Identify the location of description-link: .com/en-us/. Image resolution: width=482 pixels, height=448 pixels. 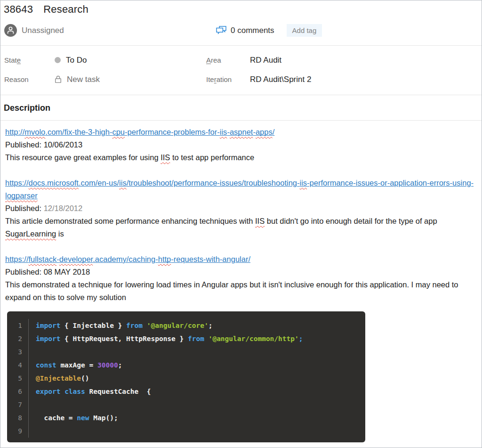
(99, 183).